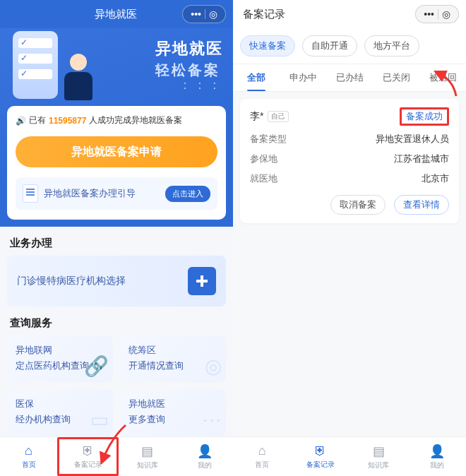 The height and width of the screenshot is (476, 466). Describe the element at coordinates (189, 71) in the screenshot. I see `hero-subtitle: 轻松备案` at that location.